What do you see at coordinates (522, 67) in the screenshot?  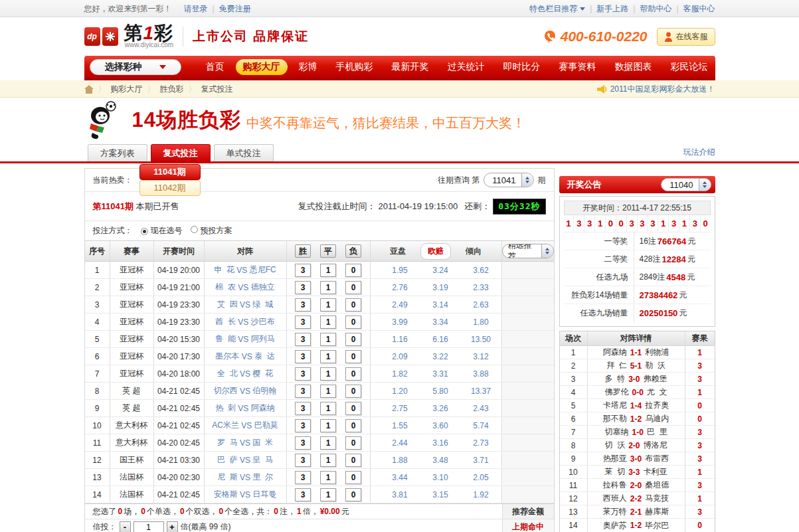 I see `nav-item: 即时比分` at bounding box center [522, 67].